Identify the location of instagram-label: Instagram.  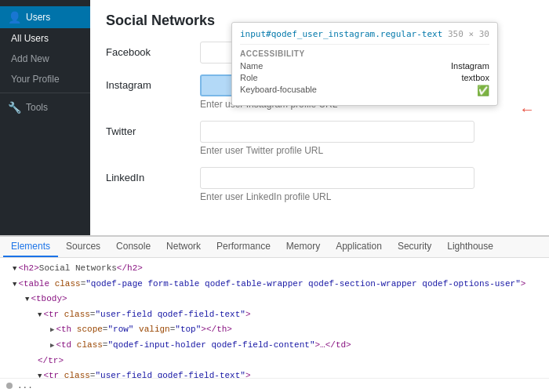
(153, 83).